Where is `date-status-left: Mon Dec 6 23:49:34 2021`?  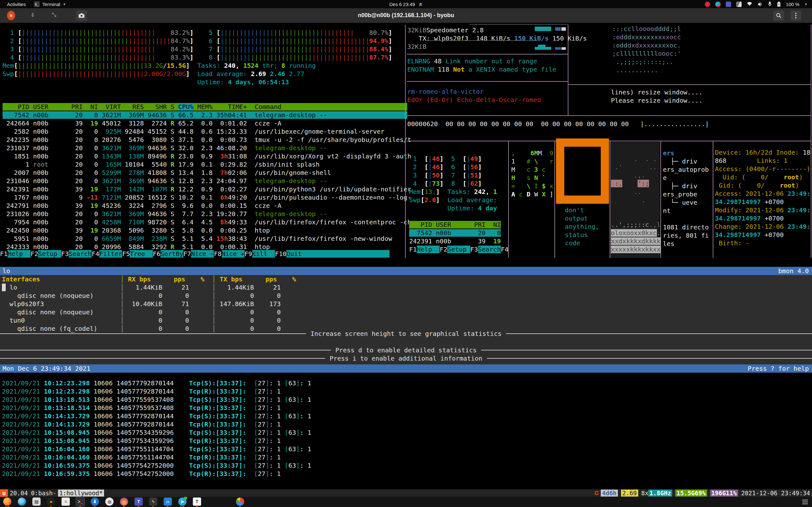
date-status-left: Mon Dec 6 23:49:34 2021 is located at coordinates (45, 369).